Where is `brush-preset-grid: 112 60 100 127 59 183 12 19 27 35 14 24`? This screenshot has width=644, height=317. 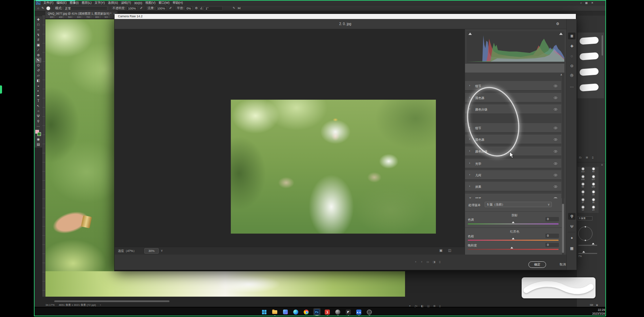 brush-preset-grid: 112 60 100 127 59 183 12 19 27 35 14 24 is located at coordinates (588, 190).